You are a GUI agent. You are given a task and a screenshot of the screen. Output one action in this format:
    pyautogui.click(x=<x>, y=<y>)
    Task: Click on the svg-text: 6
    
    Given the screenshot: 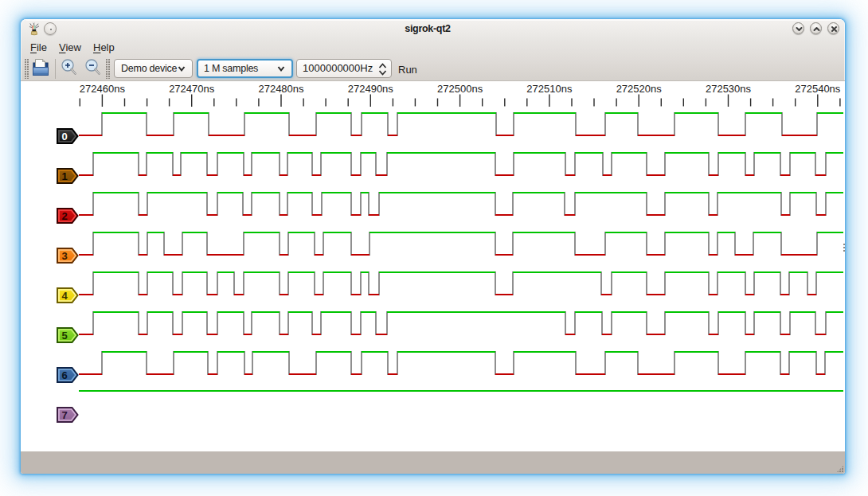 What is the action you would take?
    pyautogui.click(x=64, y=376)
    